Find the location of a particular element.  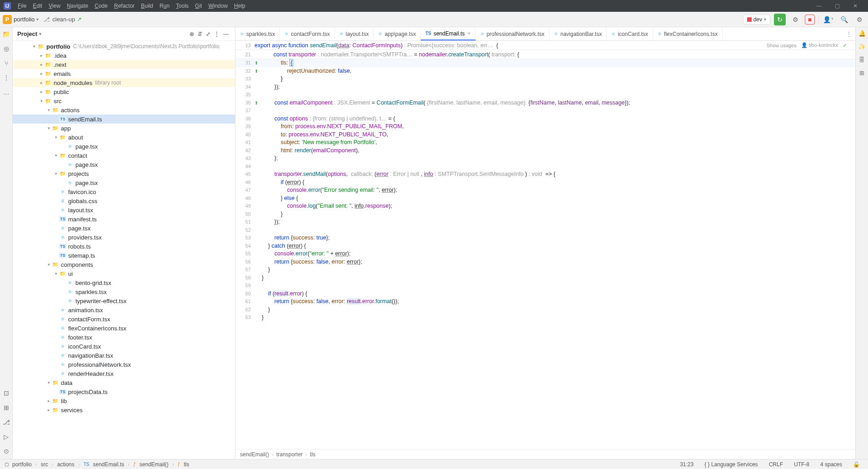

settings-icon: ⚙ is located at coordinates (859, 20).